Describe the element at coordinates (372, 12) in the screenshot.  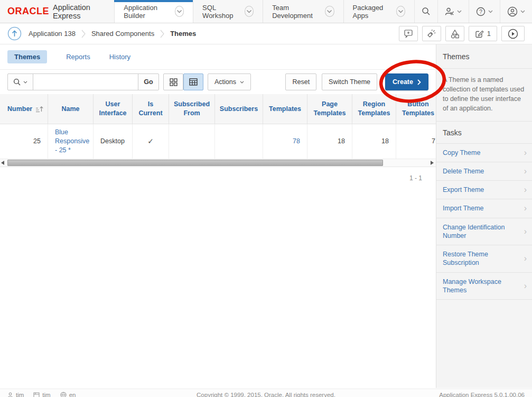
I see `tab-label: Packaged Apps` at that location.